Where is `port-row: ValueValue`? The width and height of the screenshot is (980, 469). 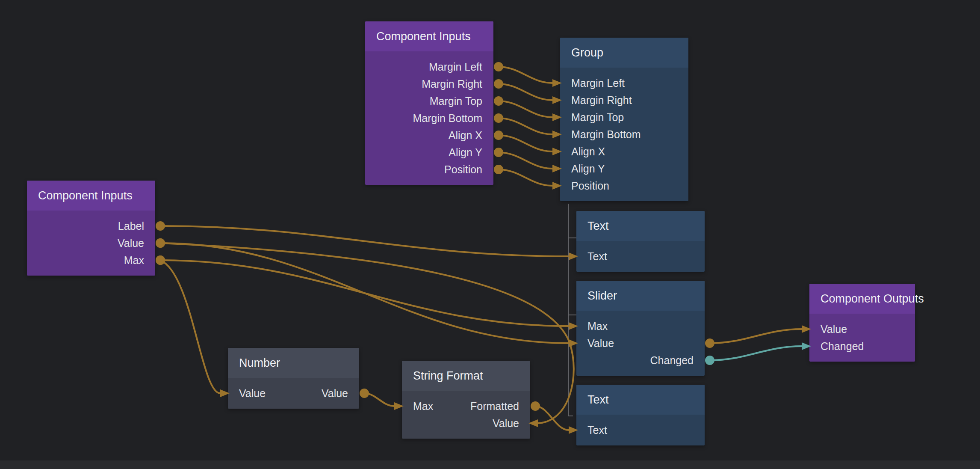
port-row: ValueValue is located at coordinates (293, 393).